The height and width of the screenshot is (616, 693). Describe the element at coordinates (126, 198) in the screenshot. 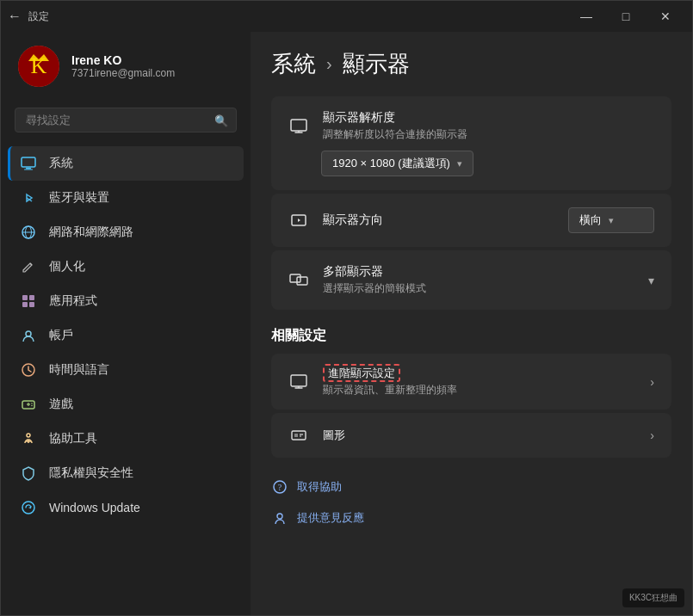

I see `sidebar-item-bluetooth: 藍牙與裝置` at that location.